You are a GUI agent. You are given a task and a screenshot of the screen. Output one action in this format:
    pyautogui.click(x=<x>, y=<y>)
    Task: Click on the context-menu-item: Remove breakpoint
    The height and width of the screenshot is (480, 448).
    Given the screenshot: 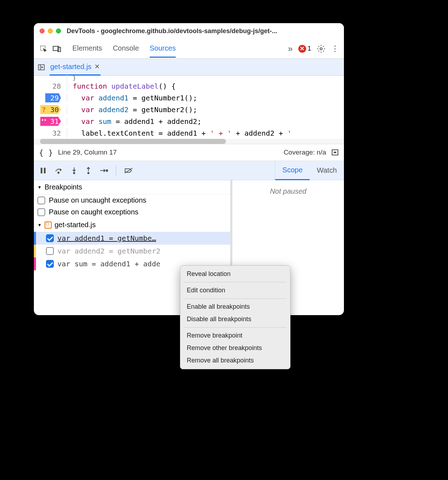 What is the action you would take?
    pyautogui.click(x=235, y=335)
    